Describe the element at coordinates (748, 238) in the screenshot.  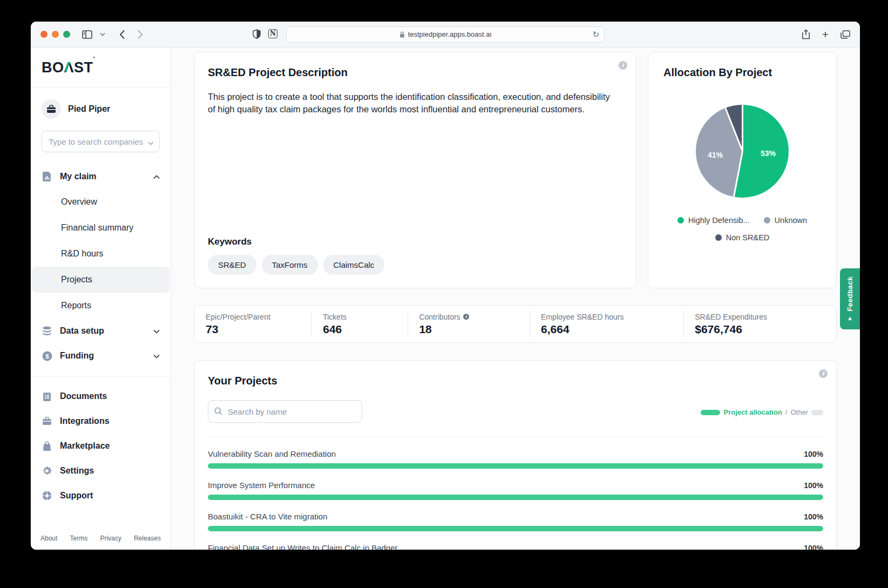
I see `legend-label: Non SR&ED` at that location.